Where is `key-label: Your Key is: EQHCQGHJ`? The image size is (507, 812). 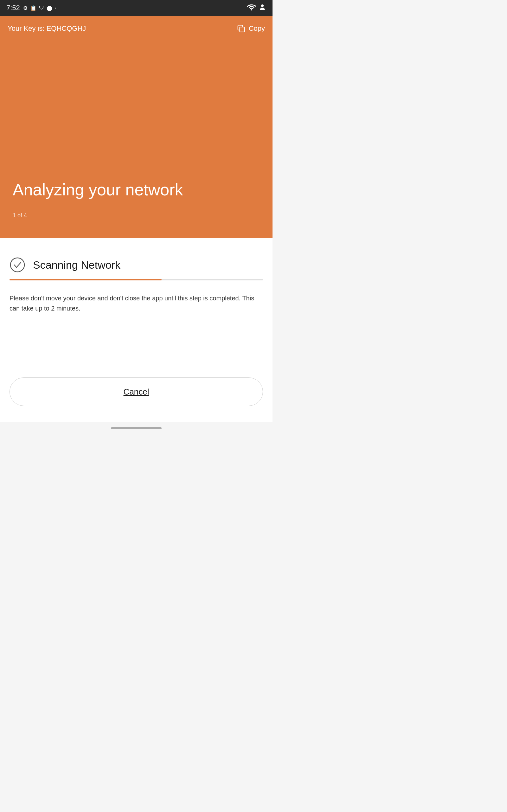
key-label: Your Key is: EQHCQGHJ is located at coordinates (47, 29).